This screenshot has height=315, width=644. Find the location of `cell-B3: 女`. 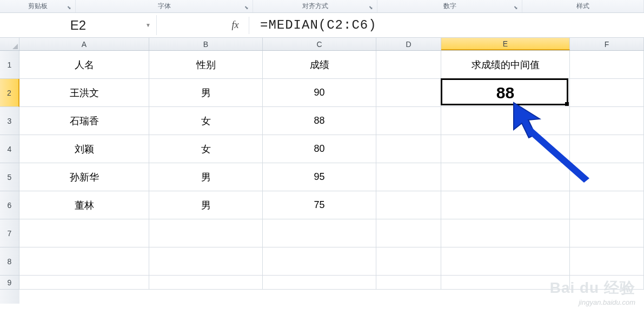

cell-B3: 女 is located at coordinates (206, 121).